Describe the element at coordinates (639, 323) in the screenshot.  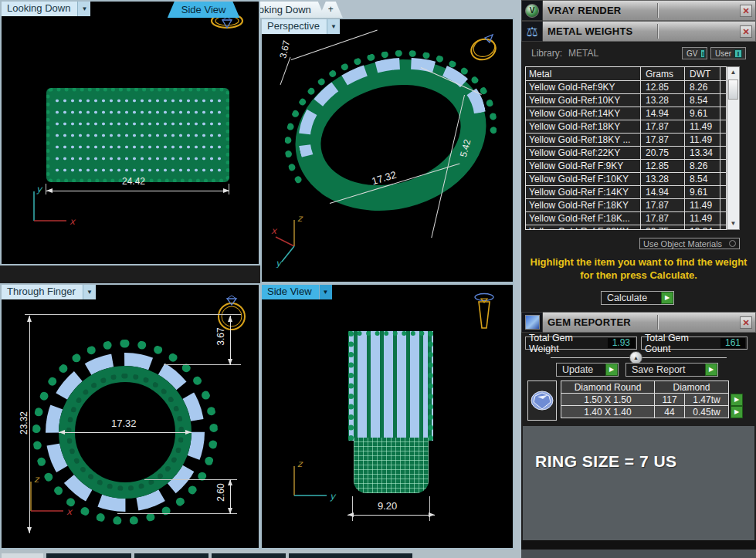
I see `gem-reporter-panel-header: GEM REPORTER ✕` at that location.